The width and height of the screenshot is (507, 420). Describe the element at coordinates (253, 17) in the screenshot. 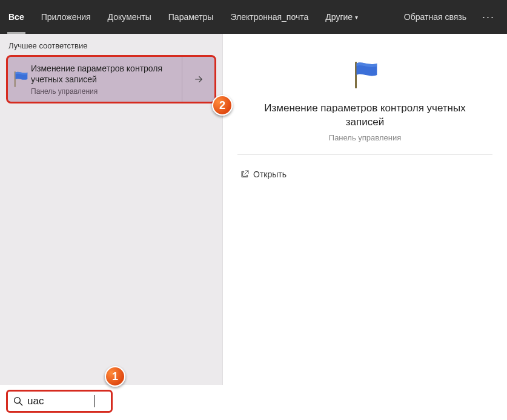

I see `top-nav-bar: Все Приложения Документы Параметры Элект…` at that location.